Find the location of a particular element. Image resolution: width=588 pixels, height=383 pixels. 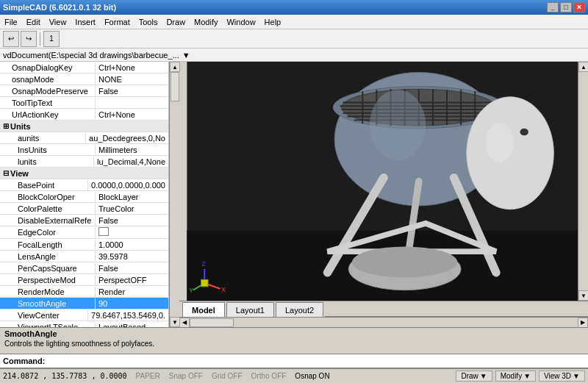

status-paper: PAPER is located at coordinates (148, 376).